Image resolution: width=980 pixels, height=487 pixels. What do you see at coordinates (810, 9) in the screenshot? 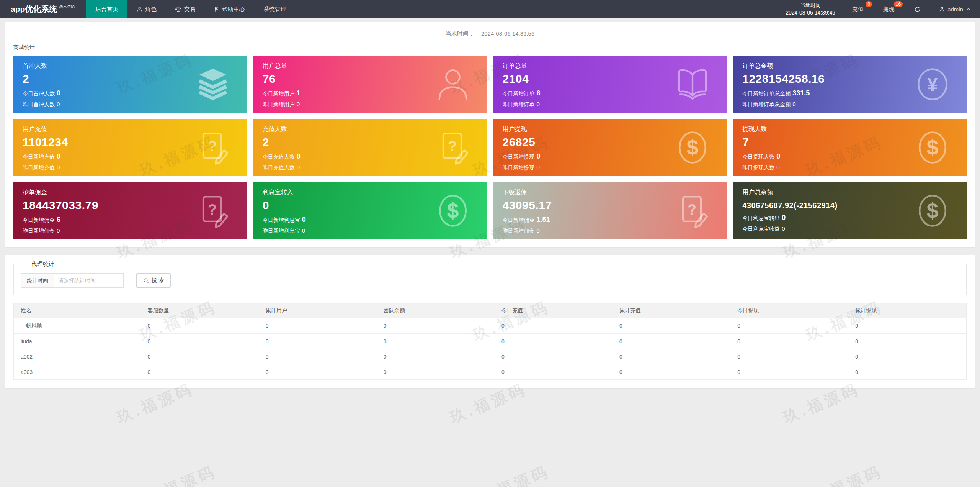
I see `navbar-local-time: 当地时间 2024-08-06 14:39:49` at bounding box center [810, 9].